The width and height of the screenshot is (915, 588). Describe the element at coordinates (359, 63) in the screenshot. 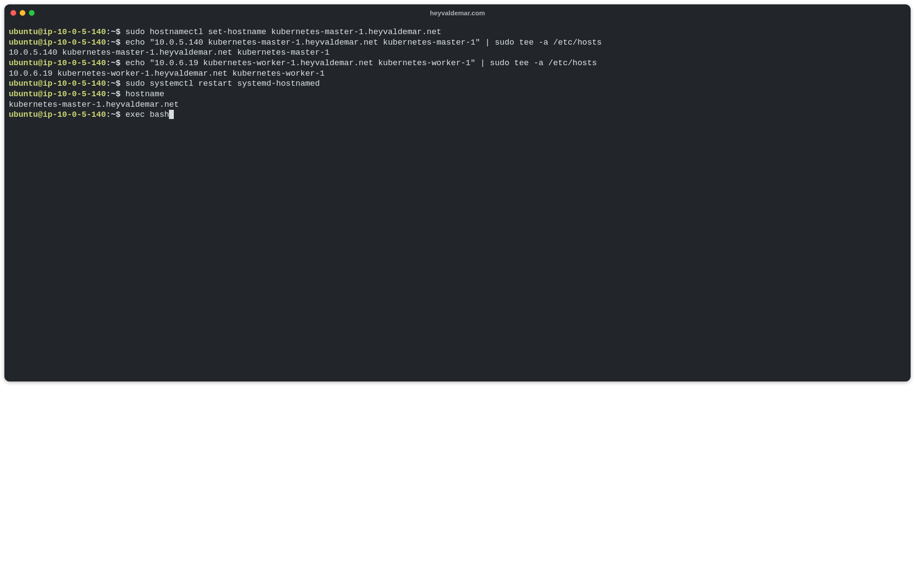

I see `command-text: echo "10.0.6.19 kubernetes-worker-1.heyv…` at that location.